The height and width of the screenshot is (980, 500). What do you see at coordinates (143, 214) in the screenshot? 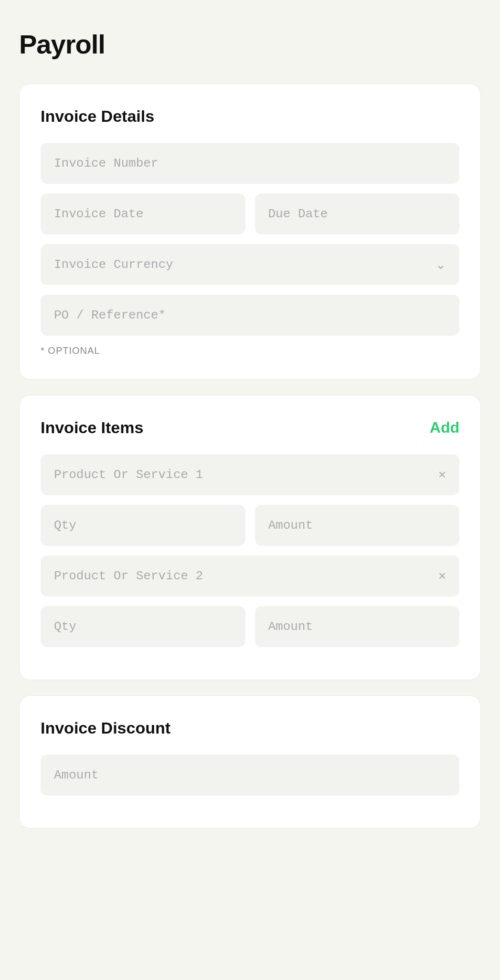
I see `invoice-date-input` at bounding box center [143, 214].